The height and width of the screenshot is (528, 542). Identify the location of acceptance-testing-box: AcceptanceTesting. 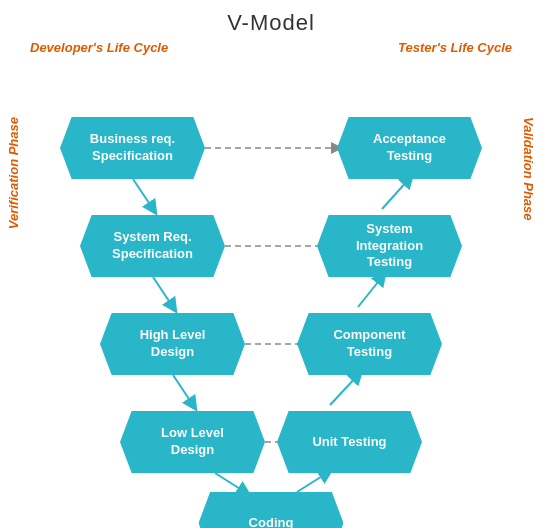
(410, 148).